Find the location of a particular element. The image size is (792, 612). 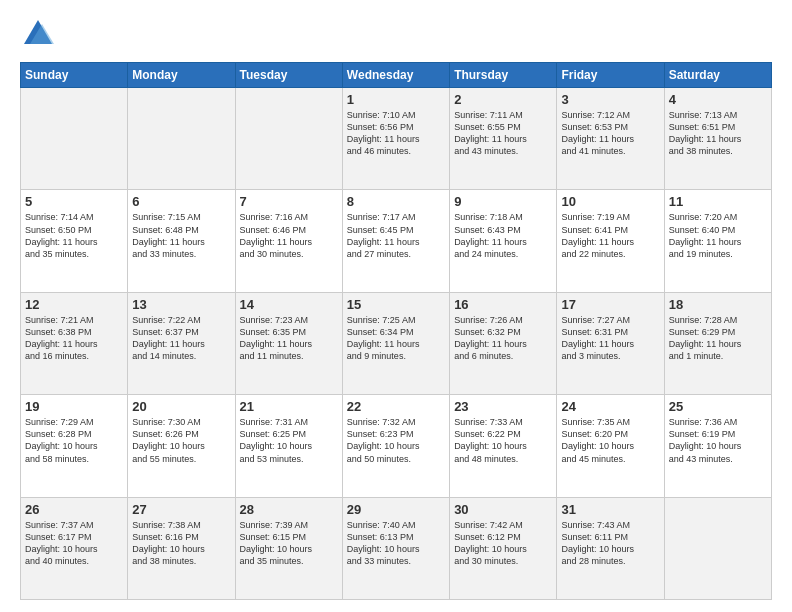

calendar-cell: 27Sunrise: 7:38 AM Sunset: 6:16 PM Dayli… is located at coordinates (182, 548).